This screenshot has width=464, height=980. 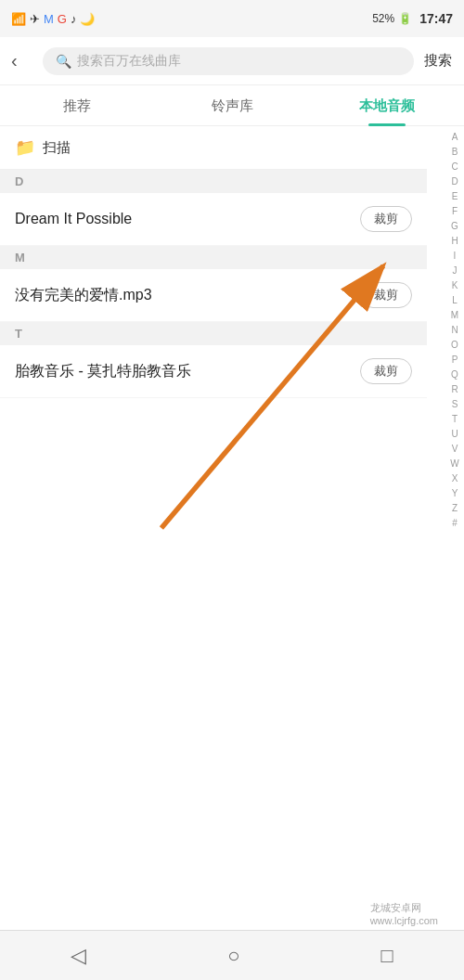 What do you see at coordinates (455, 509) in the screenshot?
I see `alpha-letter-Z: Z` at bounding box center [455, 509].